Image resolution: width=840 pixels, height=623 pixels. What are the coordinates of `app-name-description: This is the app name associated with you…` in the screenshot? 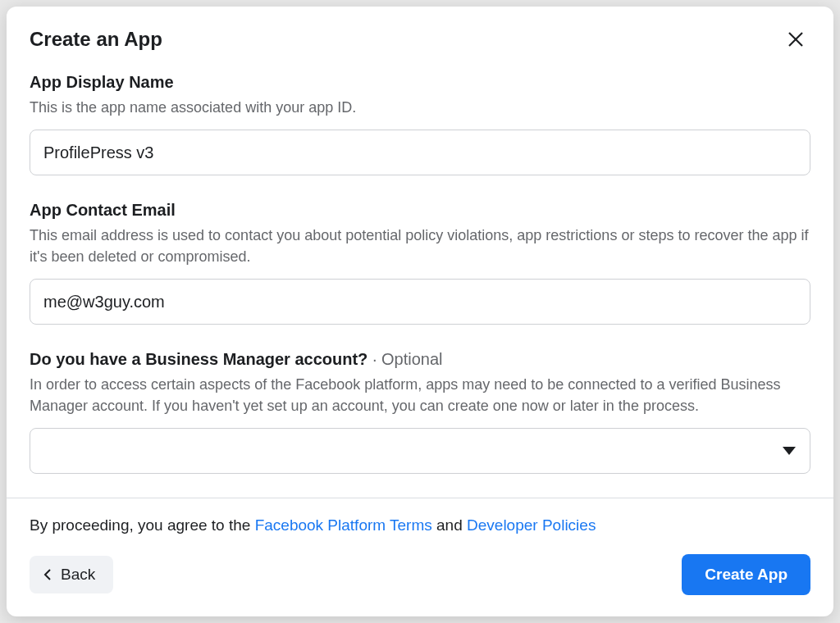 It's located at (420, 107).